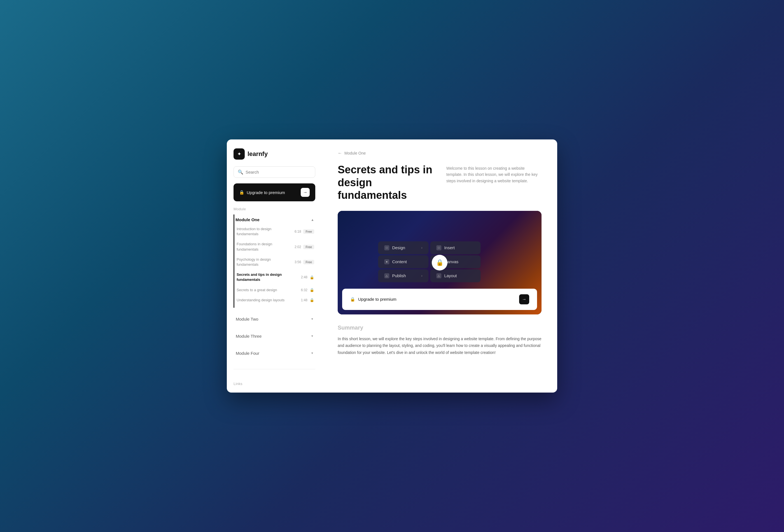  Describe the element at coordinates (275, 247) in the screenshot. I see `lesson-item: Foundations in design fundamentals 2:02 …` at that location.